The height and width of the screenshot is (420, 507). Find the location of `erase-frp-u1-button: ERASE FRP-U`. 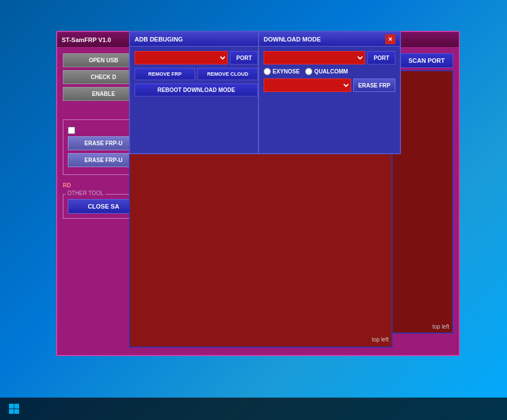

erase-frp-u1-button: ERASE FRP-U is located at coordinates (103, 144).